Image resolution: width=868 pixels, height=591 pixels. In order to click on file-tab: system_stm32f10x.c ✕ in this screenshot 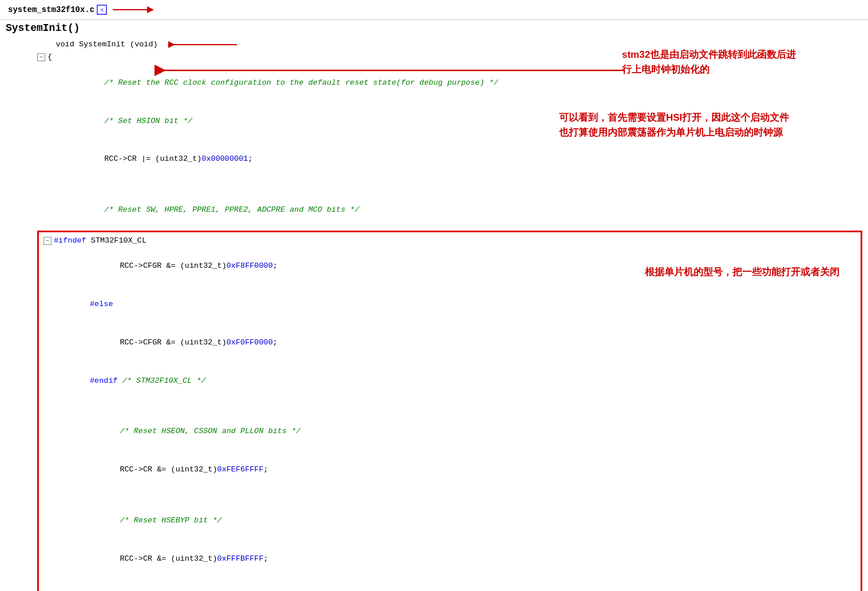, I will do `click(57, 10)`.